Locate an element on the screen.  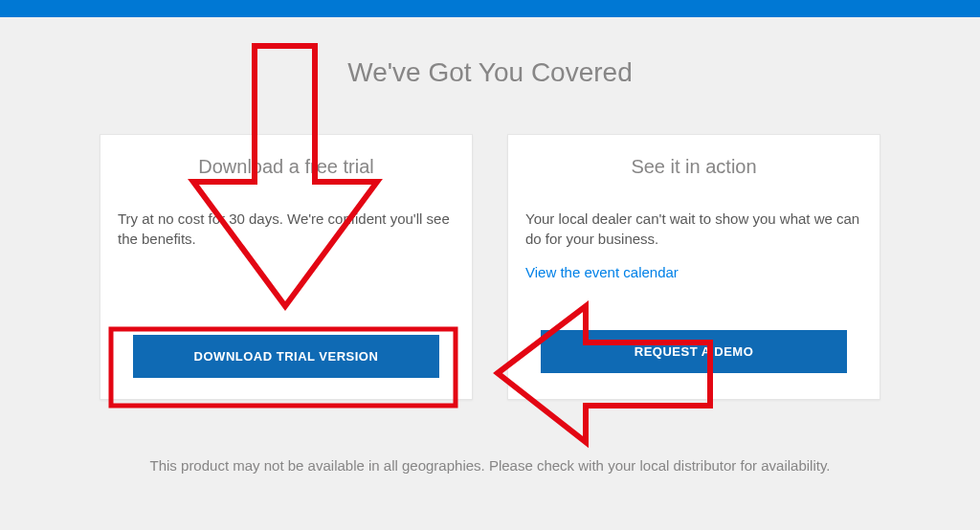
card-trial-desc: Try at no cost for 30 days. We're confid… is located at coordinates (286, 229).